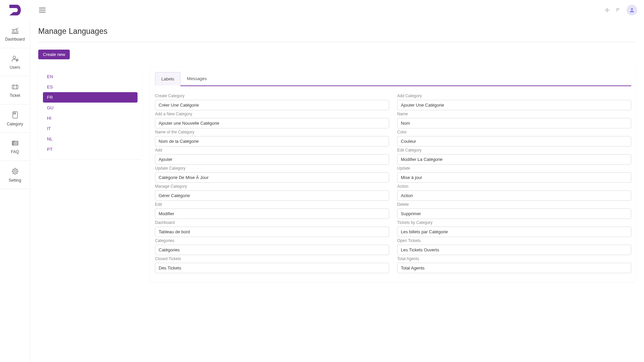 This screenshot has width=644, height=362. What do you see at coordinates (272, 96) in the screenshot?
I see `form-label: Create Category` at bounding box center [272, 96].